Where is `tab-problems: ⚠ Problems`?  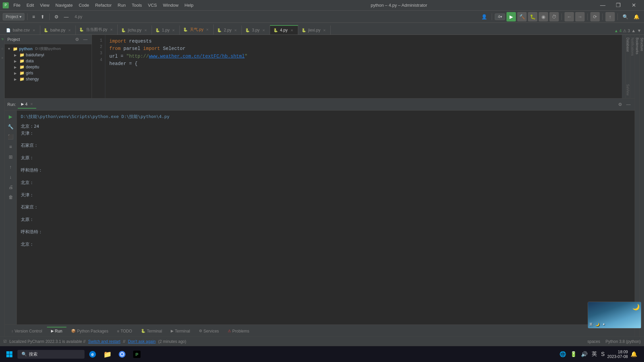 tab-problems: ⚠ Problems is located at coordinates (239, 331).